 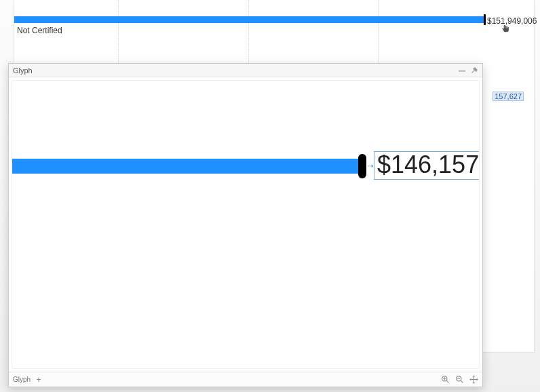 What do you see at coordinates (39, 31) in the screenshot?
I see `chart-bar-label: Not Certified` at bounding box center [39, 31].